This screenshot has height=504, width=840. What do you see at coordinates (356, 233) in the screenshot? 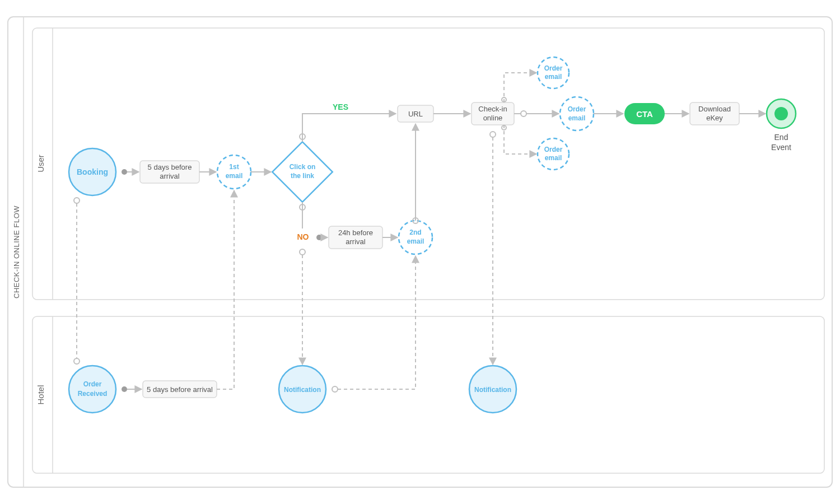
I see `24h-l1: 24h before` at bounding box center [356, 233].